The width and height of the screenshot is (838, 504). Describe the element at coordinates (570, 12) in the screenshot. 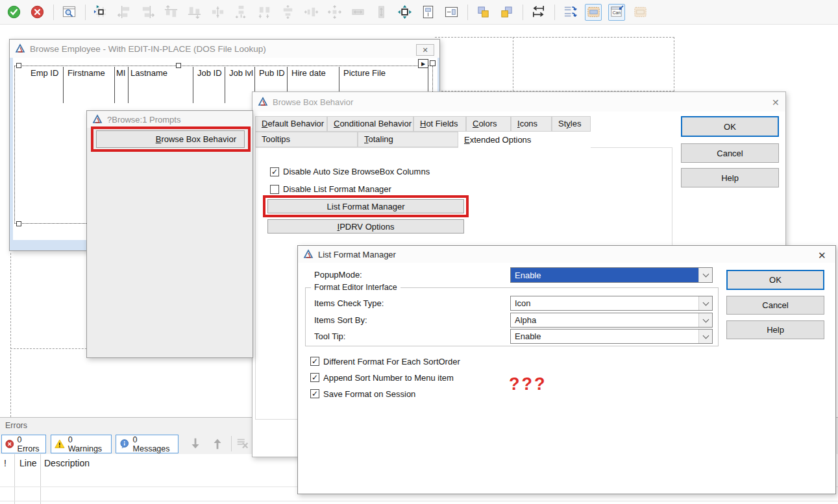

I see `resync-list-icon` at that location.